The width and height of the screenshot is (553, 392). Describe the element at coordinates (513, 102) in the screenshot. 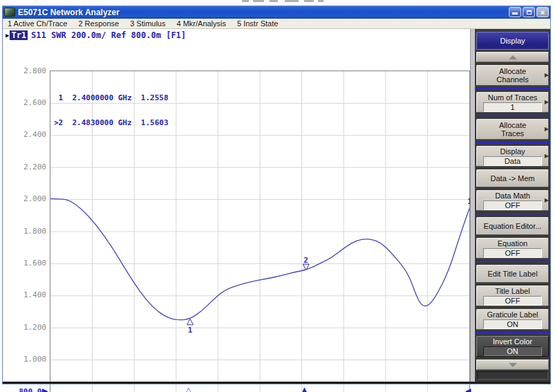

I see `softkey-num-of-traces: Num of Traces1▶` at that location.